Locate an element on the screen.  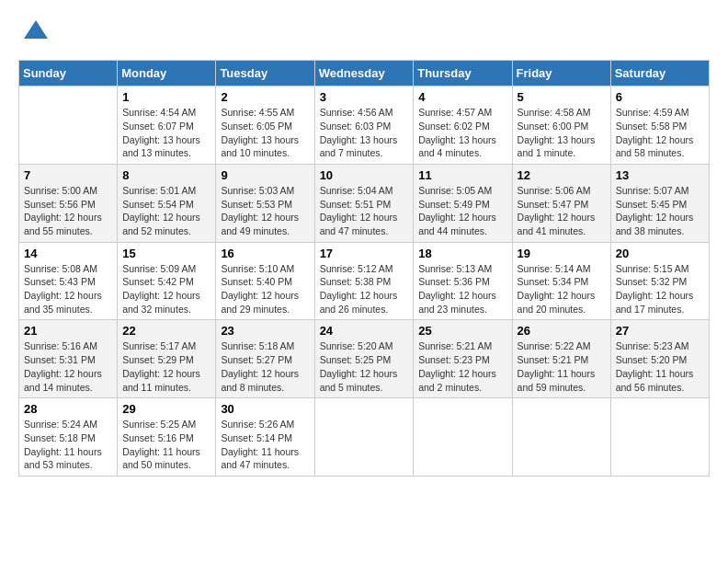
day-number: 13 is located at coordinates (660, 175).